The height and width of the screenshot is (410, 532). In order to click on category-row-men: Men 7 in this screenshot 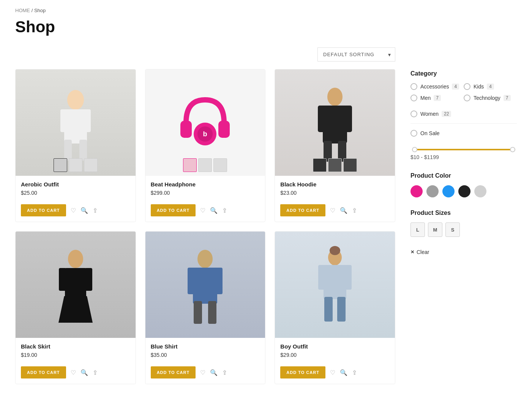, I will do `click(437, 98)`.